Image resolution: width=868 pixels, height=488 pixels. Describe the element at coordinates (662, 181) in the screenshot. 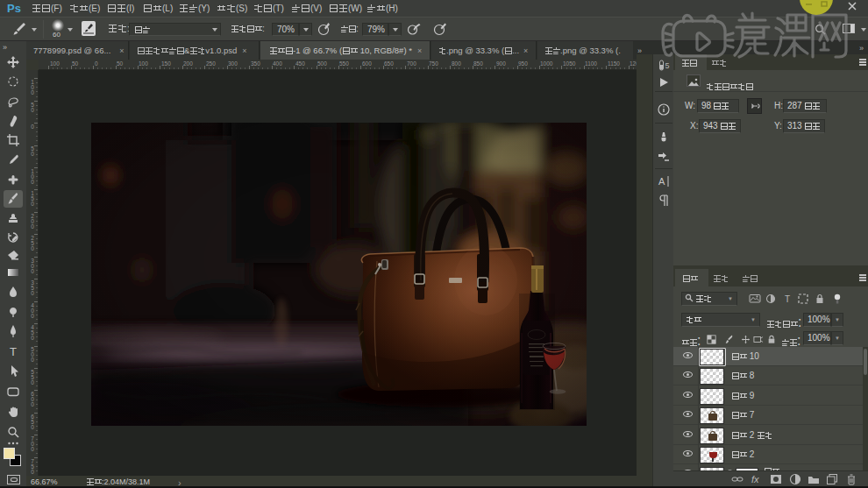

I see `svg-text: A` at that location.